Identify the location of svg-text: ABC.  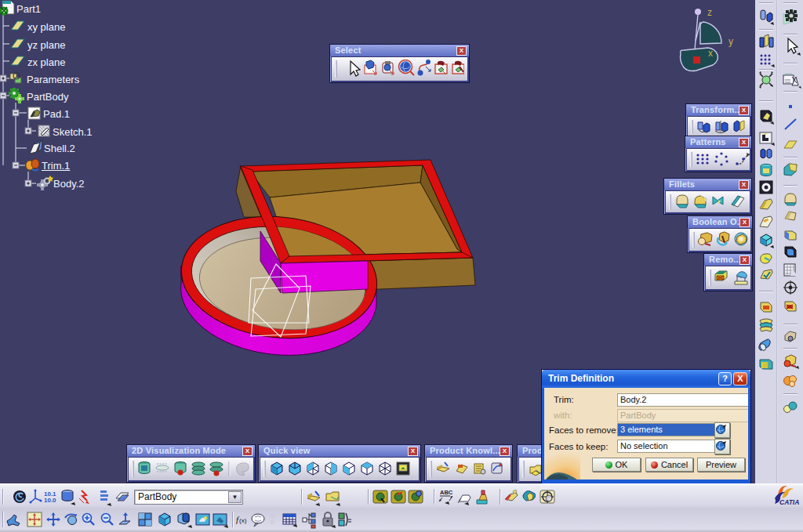
(447, 492).